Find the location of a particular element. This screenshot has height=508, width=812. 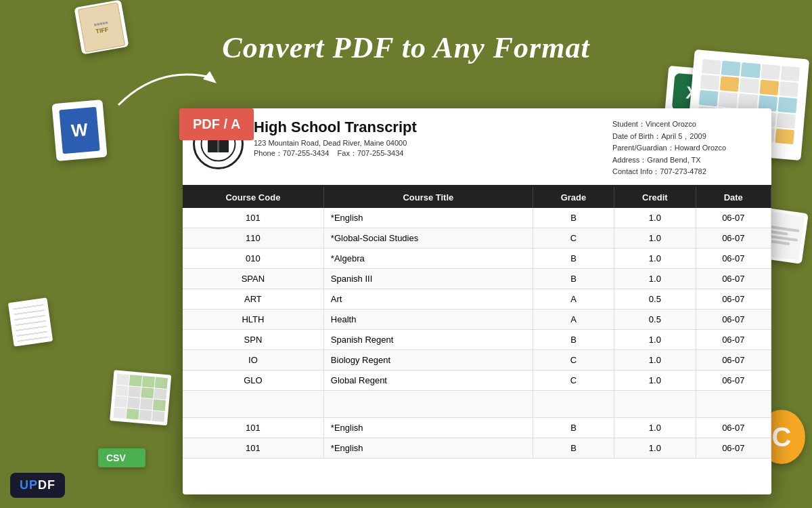

cell-code: SPN is located at coordinates (253, 339).